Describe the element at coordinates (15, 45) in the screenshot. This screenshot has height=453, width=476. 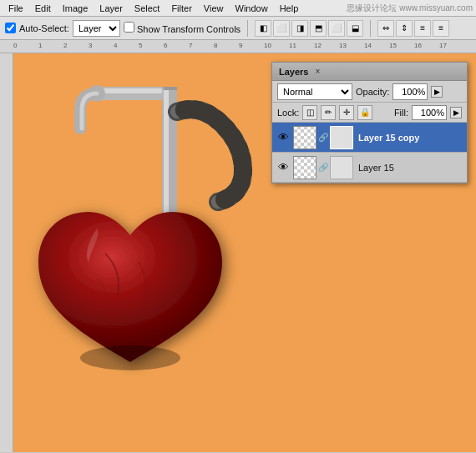
I see `ruler-tick-0: 0` at that location.